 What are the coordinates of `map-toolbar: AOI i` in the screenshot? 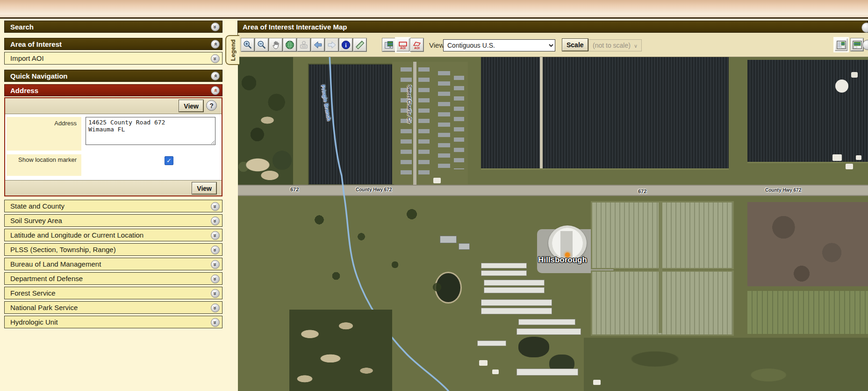 It's located at (552, 45).